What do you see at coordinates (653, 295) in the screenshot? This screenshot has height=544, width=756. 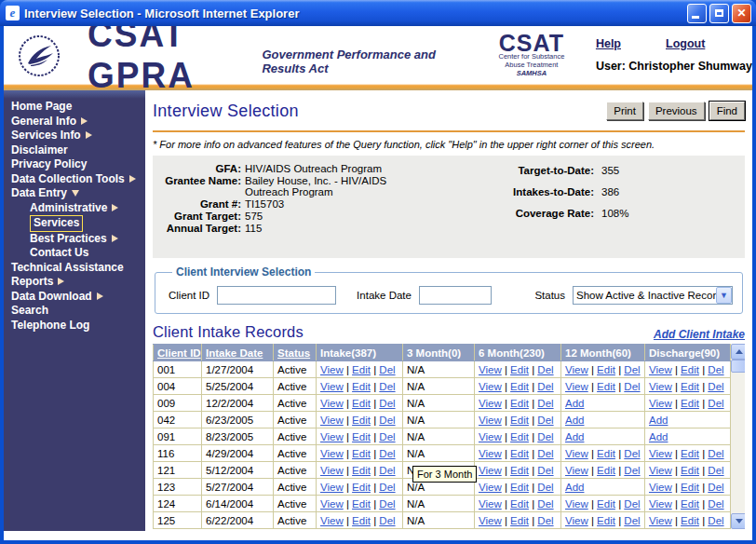 I see `status-select: Show Active & Inactive Records ▼` at bounding box center [653, 295].